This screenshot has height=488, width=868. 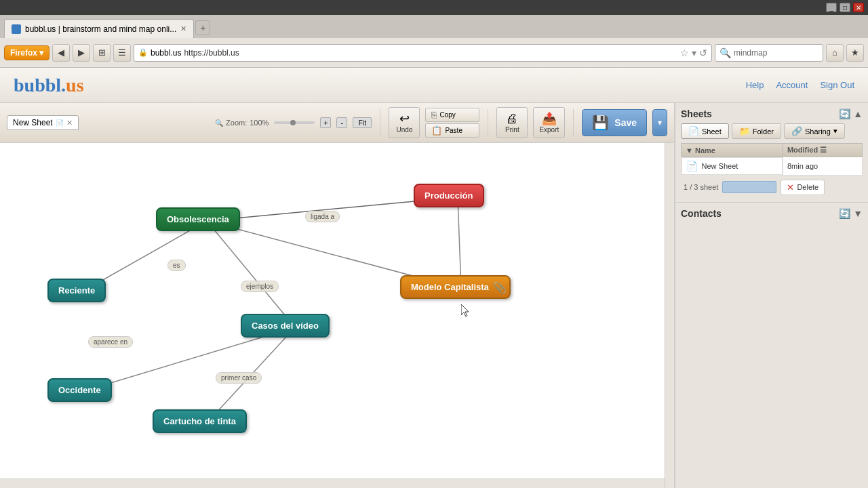 What do you see at coordinates (858, 214) in the screenshot?
I see `contacts-collapse-button: ▼` at bounding box center [858, 214].